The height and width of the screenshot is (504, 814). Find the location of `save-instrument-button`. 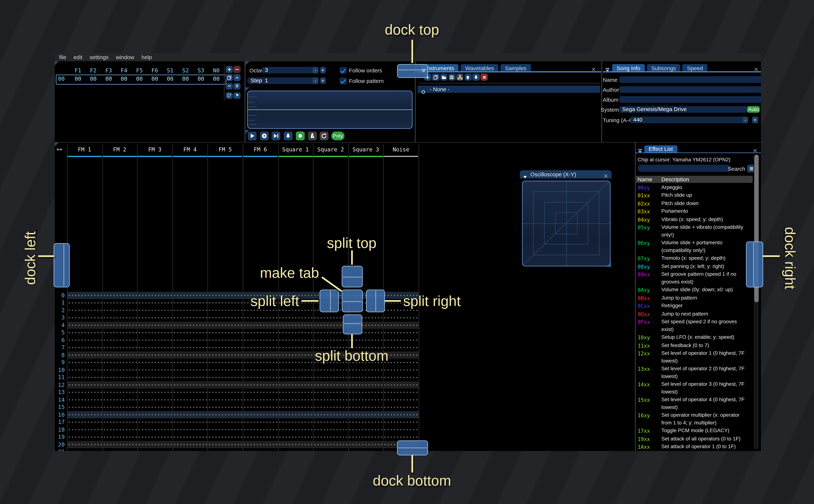

save-instrument-button is located at coordinates (452, 77).